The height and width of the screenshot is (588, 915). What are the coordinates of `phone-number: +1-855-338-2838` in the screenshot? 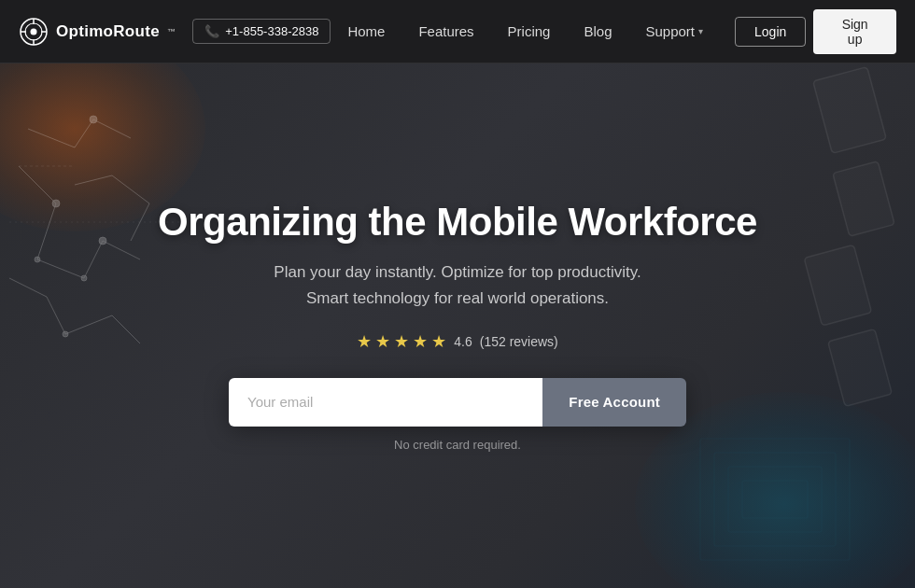 It's located at (272, 32).